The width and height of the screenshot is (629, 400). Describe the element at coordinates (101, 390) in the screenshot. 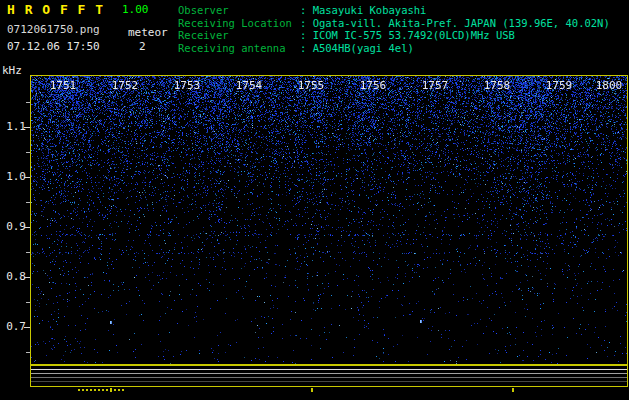

I see `x-axis-dash-marks` at that location.